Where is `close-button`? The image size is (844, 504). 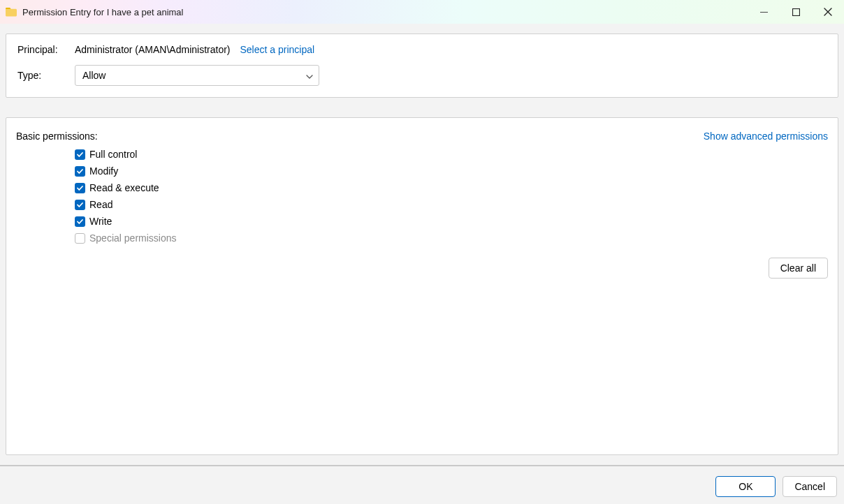
close-button is located at coordinates (828, 12).